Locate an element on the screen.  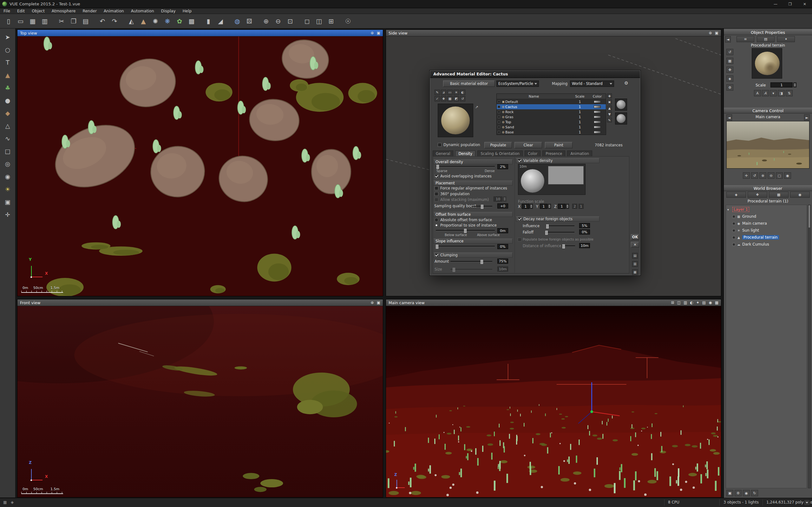
dual-display-icon: ◫ is located at coordinates (319, 21).